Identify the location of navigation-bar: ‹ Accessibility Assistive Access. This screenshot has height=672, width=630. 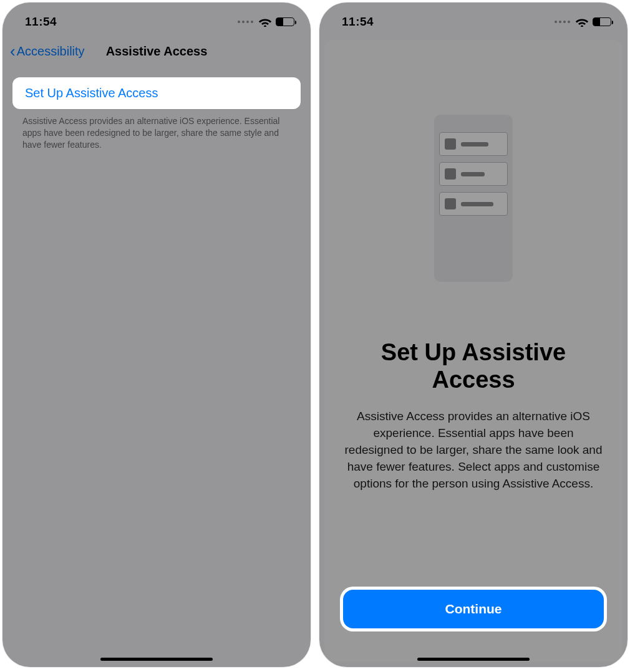
(157, 51).